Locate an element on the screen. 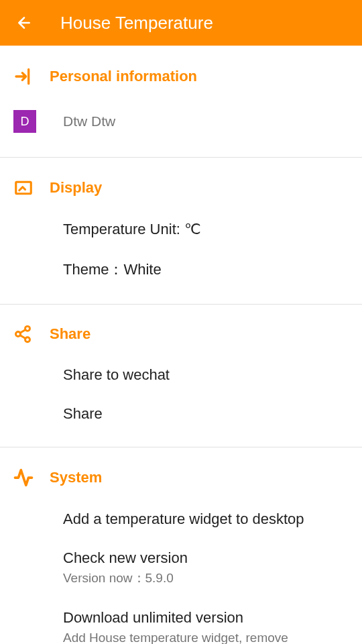 This screenshot has height=644, width=362. share-icon is located at coordinates (32, 334).